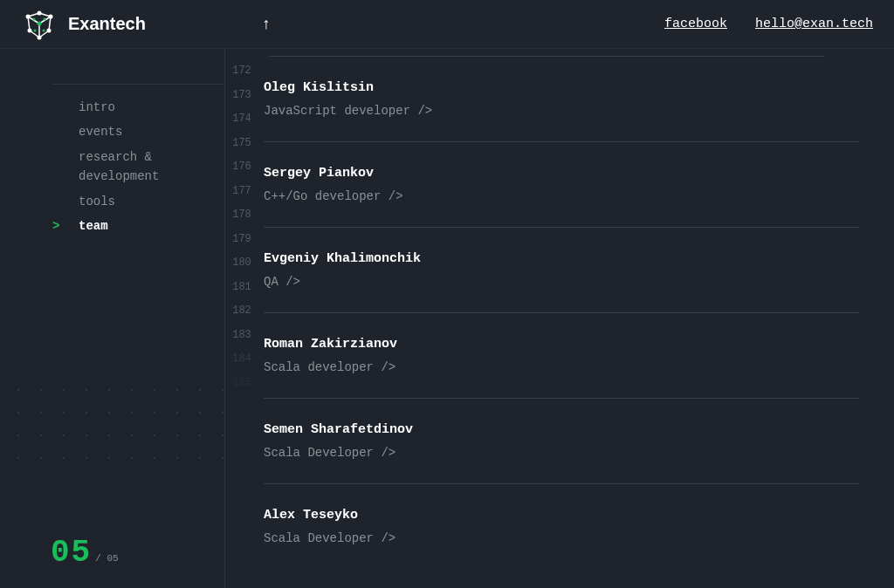 The image size is (894, 588). I want to click on logo: Exantech, so click(124, 24).